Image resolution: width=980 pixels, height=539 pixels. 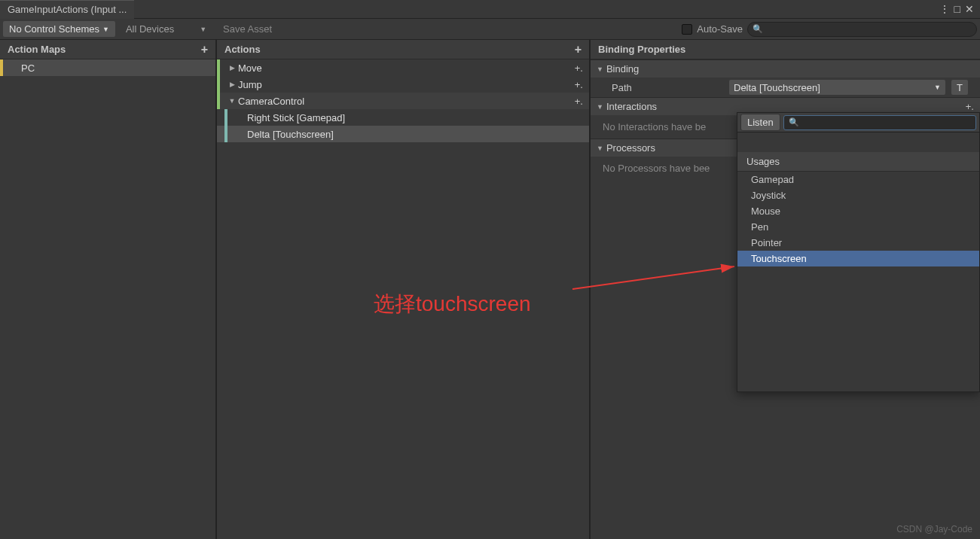 I want to click on auto-save-label: Auto-Save, so click(x=720, y=29).